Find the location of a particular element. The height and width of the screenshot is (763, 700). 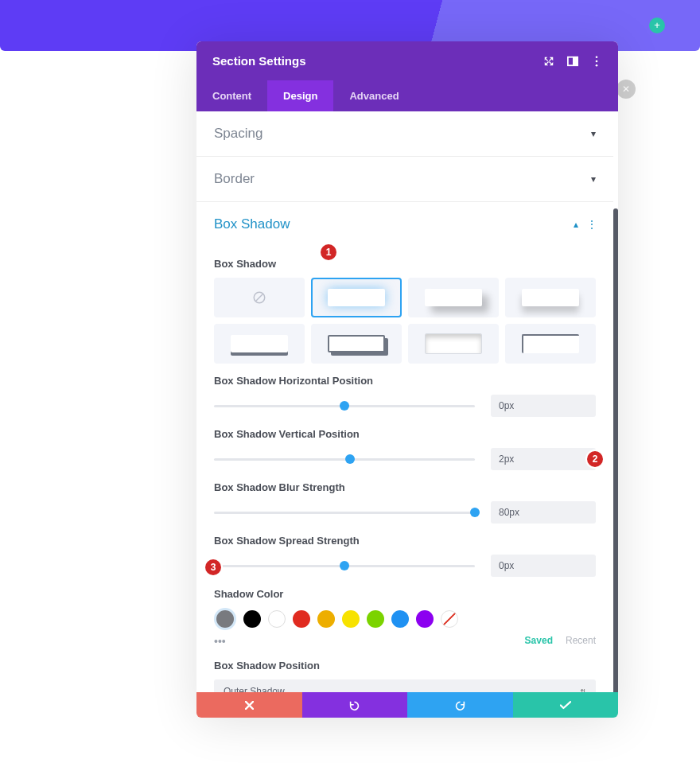

undo-icon is located at coordinates (355, 705).